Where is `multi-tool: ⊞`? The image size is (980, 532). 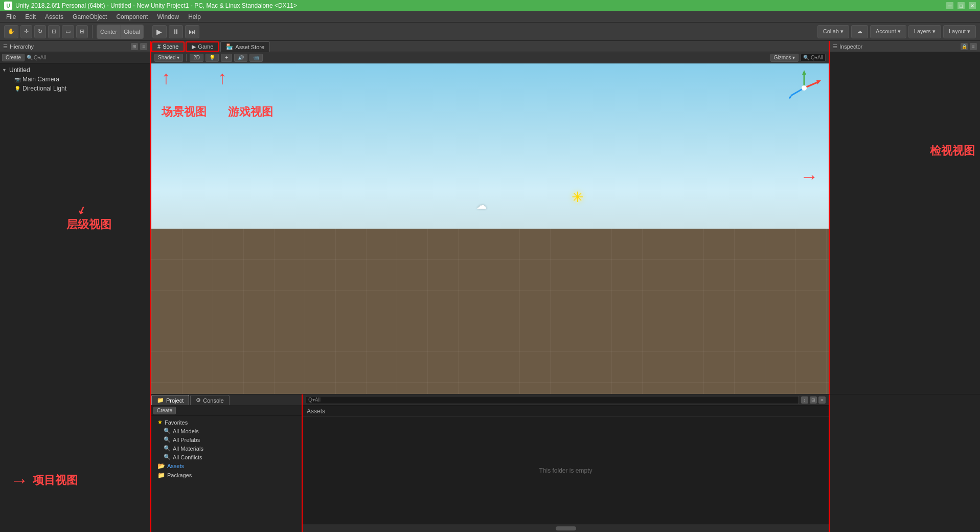 multi-tool: ⊞ is located at coordinates (82, 32).